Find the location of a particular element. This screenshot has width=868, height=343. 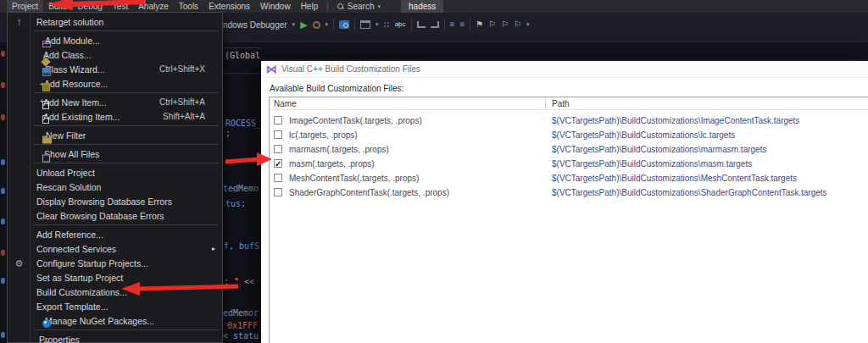

row-name: MeshContentTask(.targets, .props) is located at coordinates (354, 178).